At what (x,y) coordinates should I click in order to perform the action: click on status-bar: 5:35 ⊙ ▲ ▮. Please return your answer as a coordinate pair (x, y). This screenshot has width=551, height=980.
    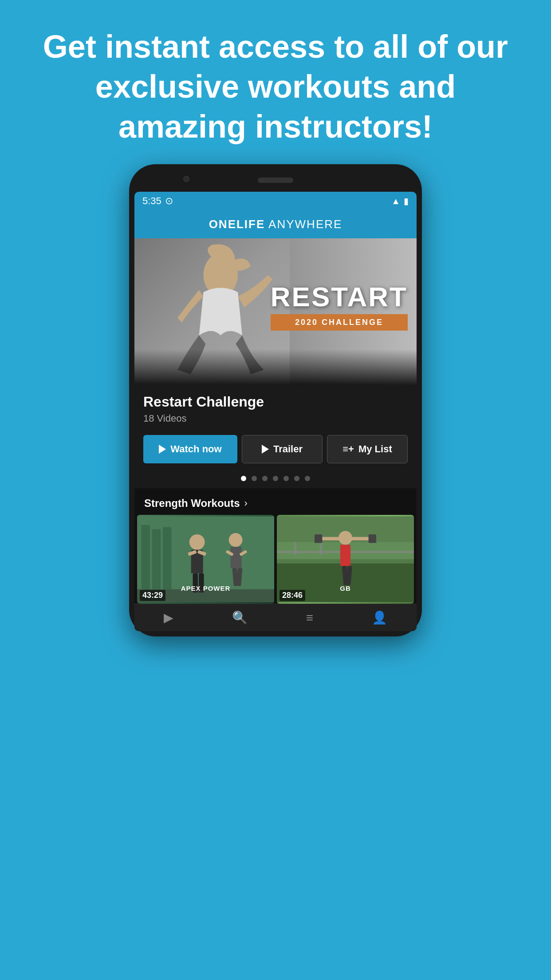
    Looking at the image, I should click on (276, 201).